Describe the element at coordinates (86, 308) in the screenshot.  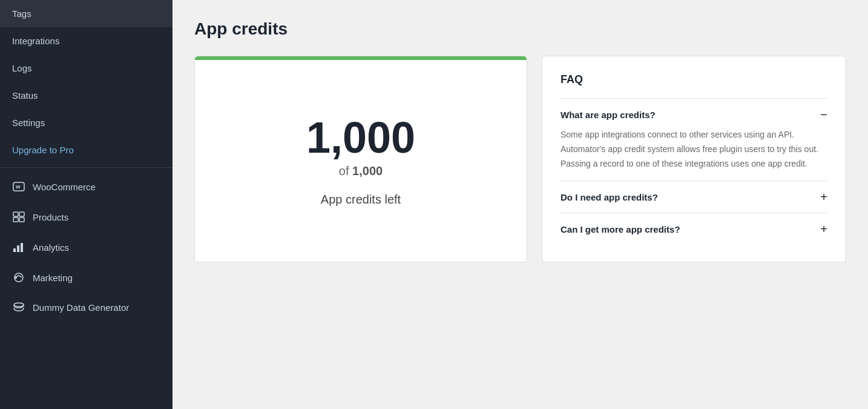
I see `sidebar-item-dummy-data: Dummy Data Generator` at that location.